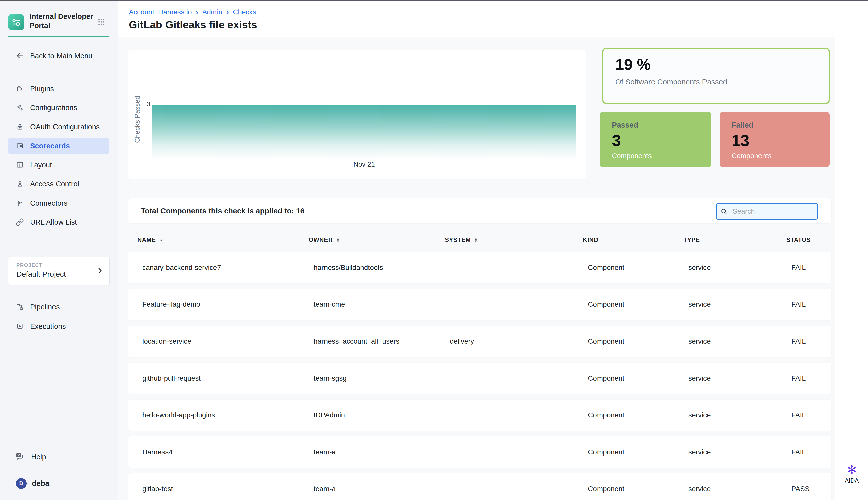  I want to click on components-summary-bar: Total Components this check is applied t…, so click(480, 211).